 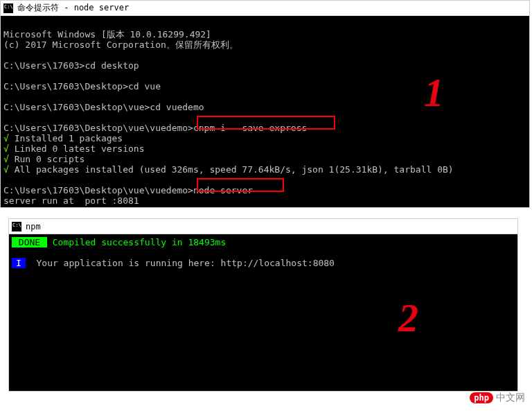 I want to click on compile-status: Compiled successfully in 18493ms, so click(x=136, y=243).